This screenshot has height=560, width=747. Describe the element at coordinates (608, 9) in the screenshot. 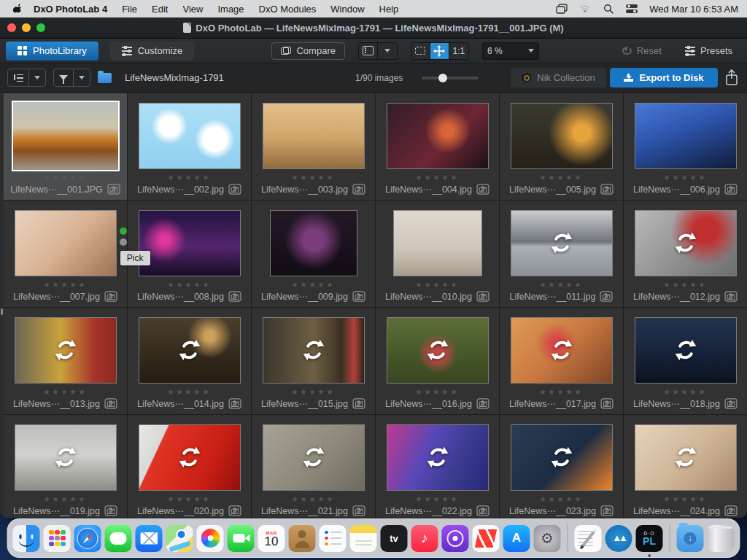

I see `search-icon` at that location.